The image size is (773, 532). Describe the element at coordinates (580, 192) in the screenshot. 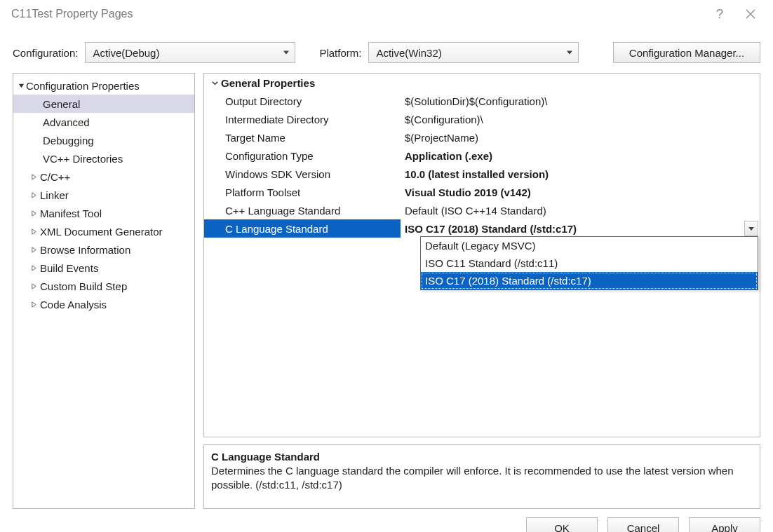

I see `property-value: Visual Studio 2019 (v142)` at that location.